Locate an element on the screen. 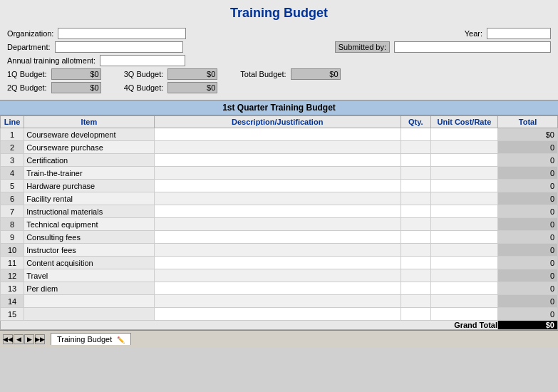 The height and width of the screenshot is (392, 558). table-row: 3Certification0 is located at coordinates (279, 160).